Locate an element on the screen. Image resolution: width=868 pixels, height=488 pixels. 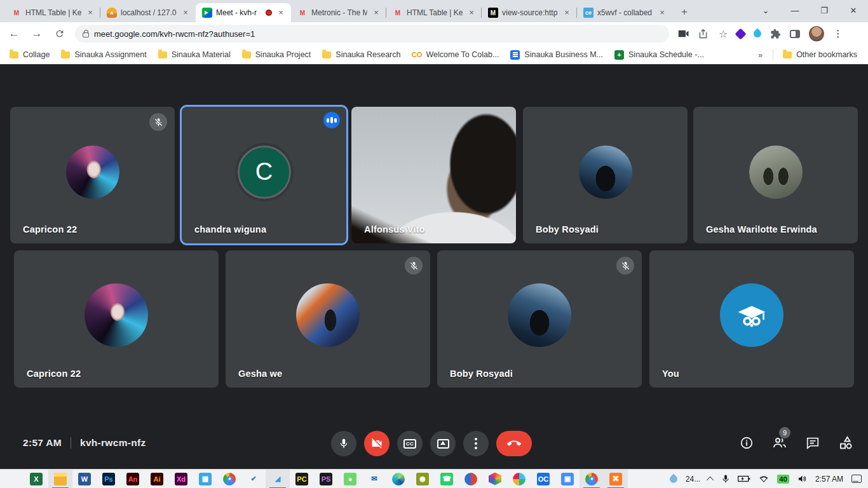
taskbar-todo-check-button: ✔ is located at coordinates (254, 479).